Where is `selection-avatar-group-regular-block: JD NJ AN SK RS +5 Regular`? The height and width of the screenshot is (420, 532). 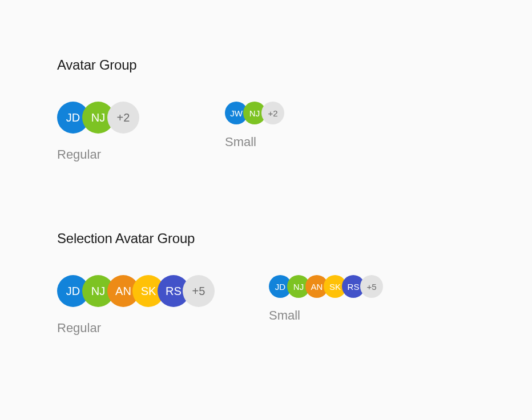 selection-avatar-group-regular-block: JD NJ AN SK RS +5 Regular is located at coordinates (136, 305).